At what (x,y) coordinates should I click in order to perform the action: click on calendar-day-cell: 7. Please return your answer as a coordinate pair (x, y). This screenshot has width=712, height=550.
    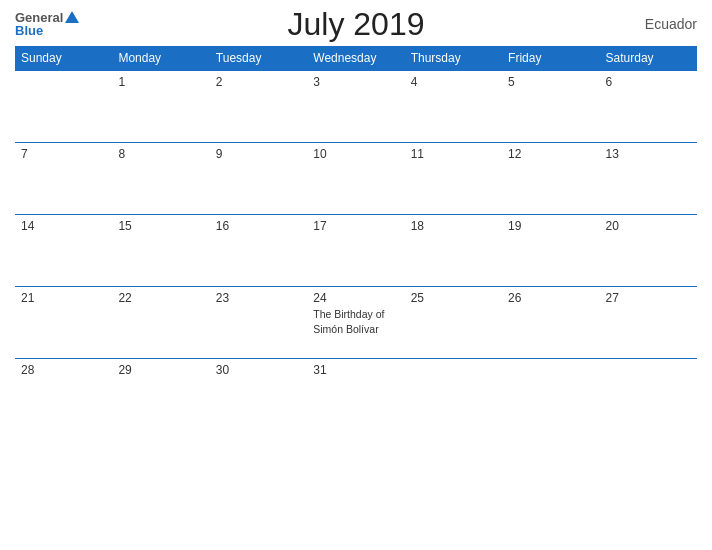
    Looking at the image, I should click on (64, 179).